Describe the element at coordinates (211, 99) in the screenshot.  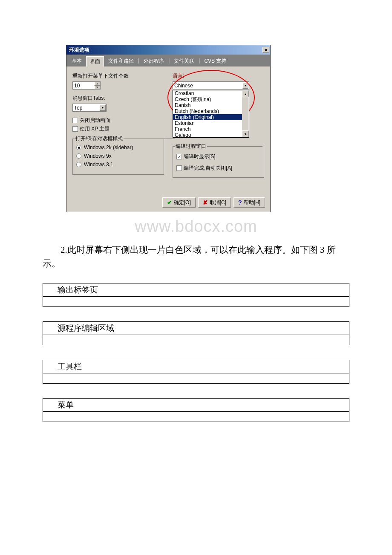
I see `lang-option: Czech (蕃殨ina)` at that location.